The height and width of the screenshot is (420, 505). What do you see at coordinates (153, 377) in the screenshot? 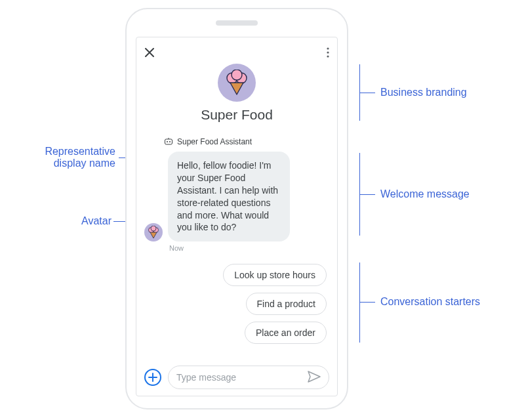
I see `plus-icon` at bounding box center [153, 377].